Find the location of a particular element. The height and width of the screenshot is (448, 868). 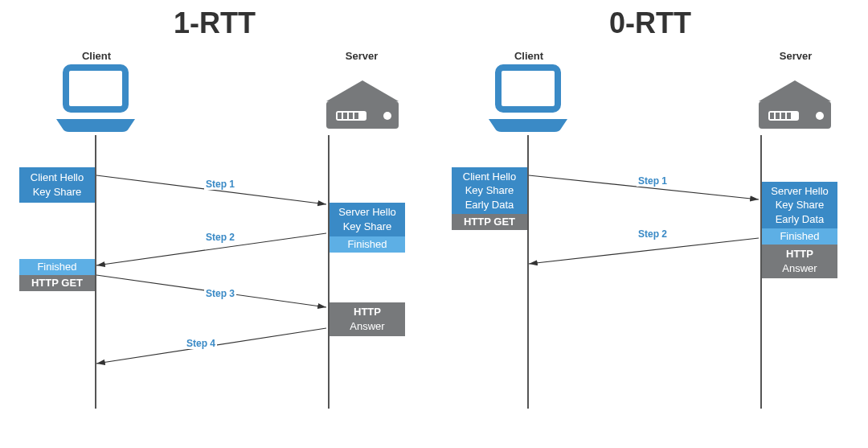

client-laptop-icon is located at coordinates (96, 100).